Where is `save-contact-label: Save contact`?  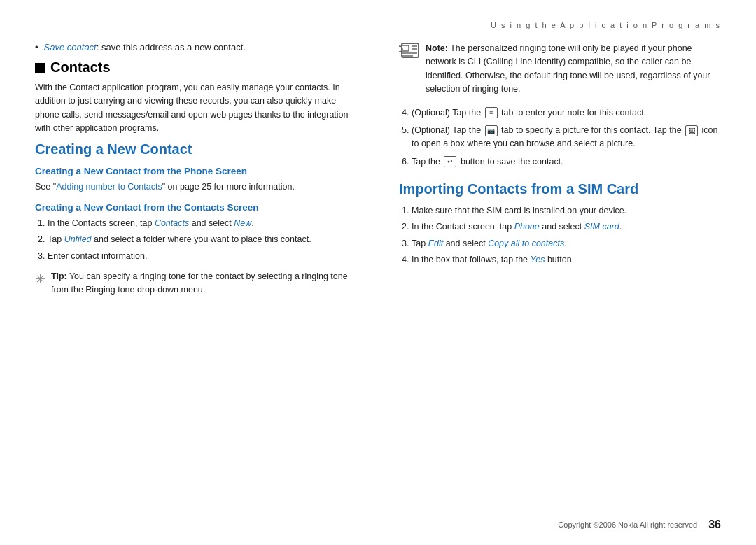
save-contact-label: Save contact is located at coordinates (70, 48).